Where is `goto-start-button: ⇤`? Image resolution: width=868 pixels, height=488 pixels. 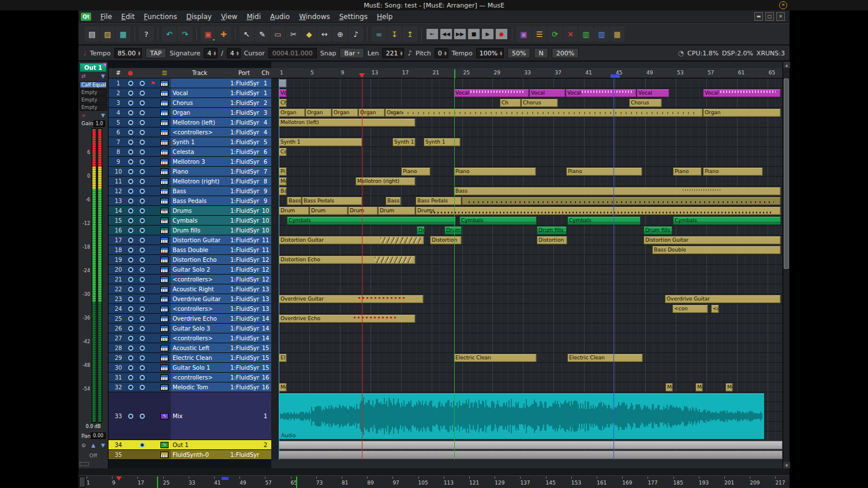 goto-start-button: ⇤ is located at coordinates (432, 34).